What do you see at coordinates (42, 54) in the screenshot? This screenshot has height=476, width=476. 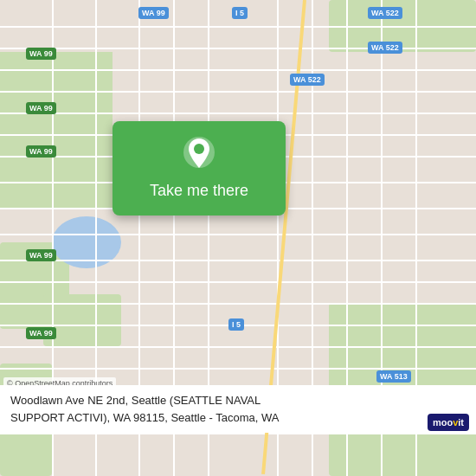 I see `badge-wa99-2: WA 99` at bounding box center [42, 54].